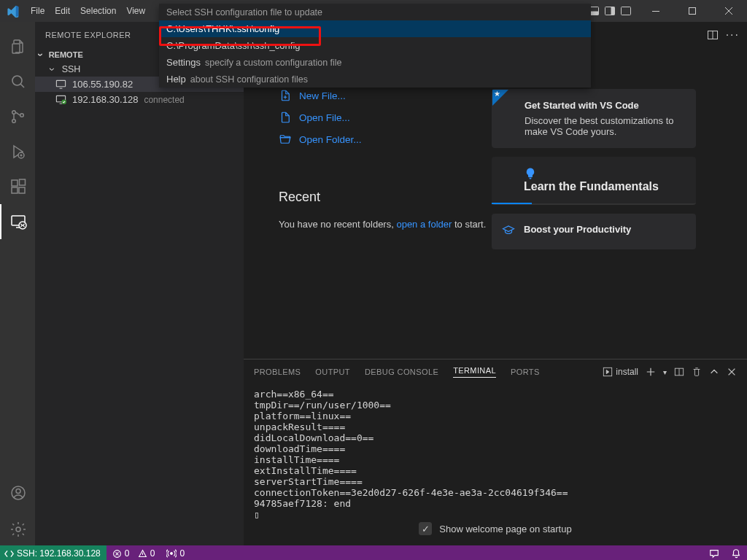  I want to click on explorer-icon, so click(18, 47).